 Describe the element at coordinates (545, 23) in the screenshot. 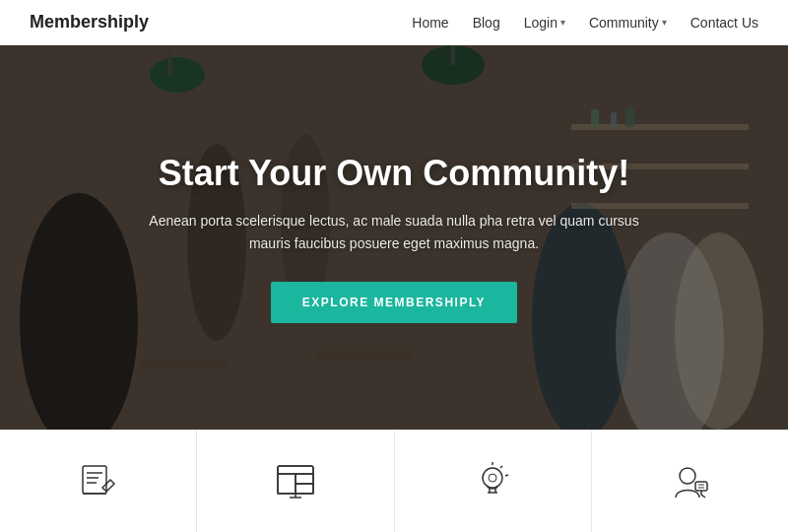

I see `nav-login: Login ▾` at that location.